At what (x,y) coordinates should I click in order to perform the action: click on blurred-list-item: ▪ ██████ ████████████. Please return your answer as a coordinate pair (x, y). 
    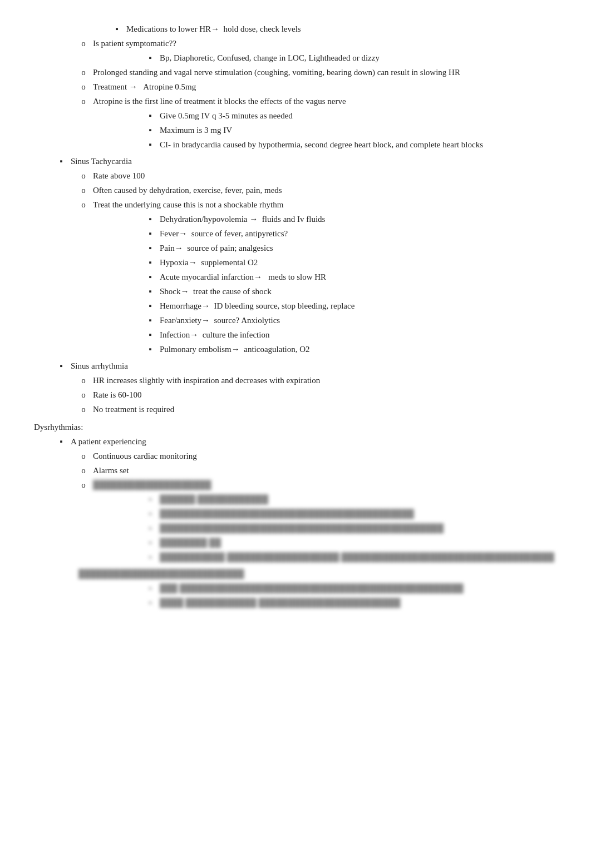
    Looking at the image, I should click on (296, 499).